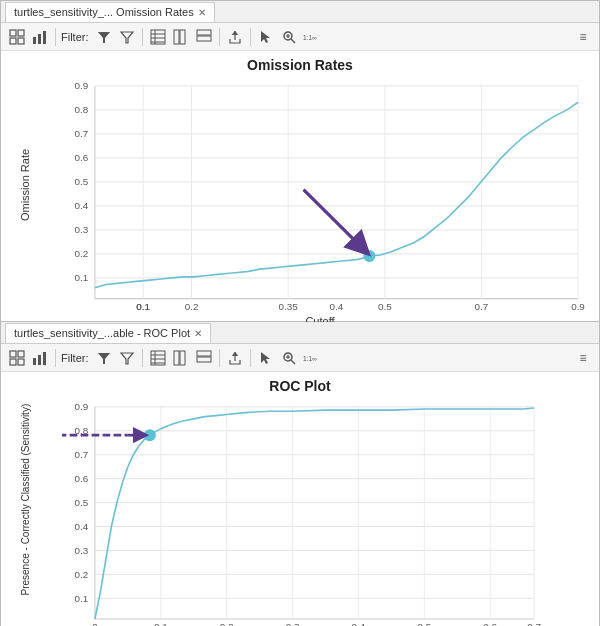  Describe the element at coordinates (127, 37) in the screenshot. I see `filter-icon-1b` at that location.